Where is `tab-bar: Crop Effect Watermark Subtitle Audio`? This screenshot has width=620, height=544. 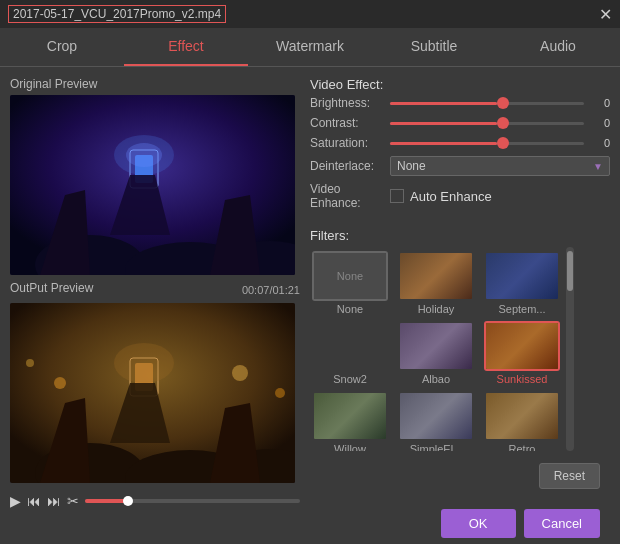
tab-bar: Crop Effect Watermark Subtitle Audio is located at coordinates (310, 48).